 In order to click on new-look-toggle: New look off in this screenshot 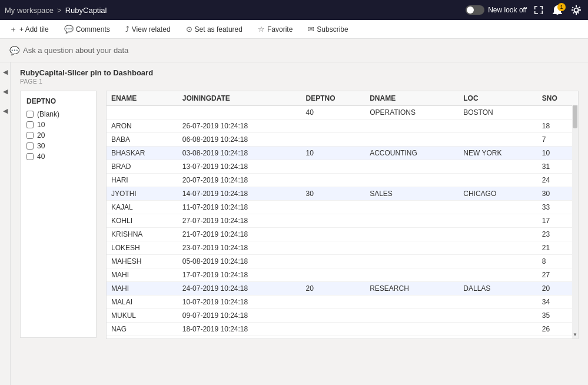, I will do `click(496, 10)`.